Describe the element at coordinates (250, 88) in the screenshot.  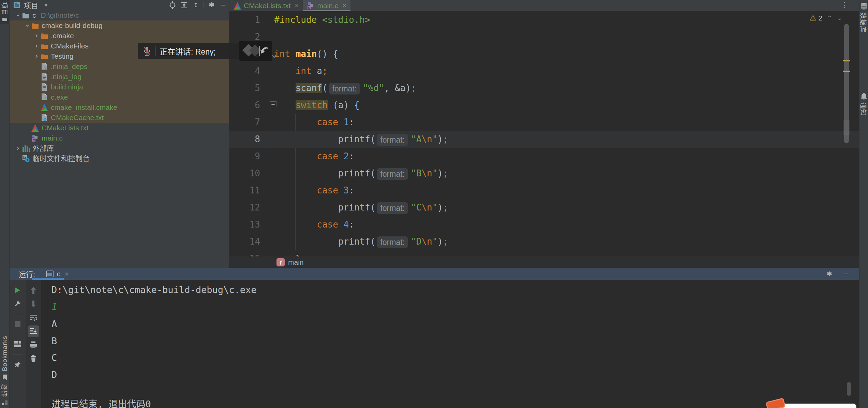
I see `line-number: 5` at that location.